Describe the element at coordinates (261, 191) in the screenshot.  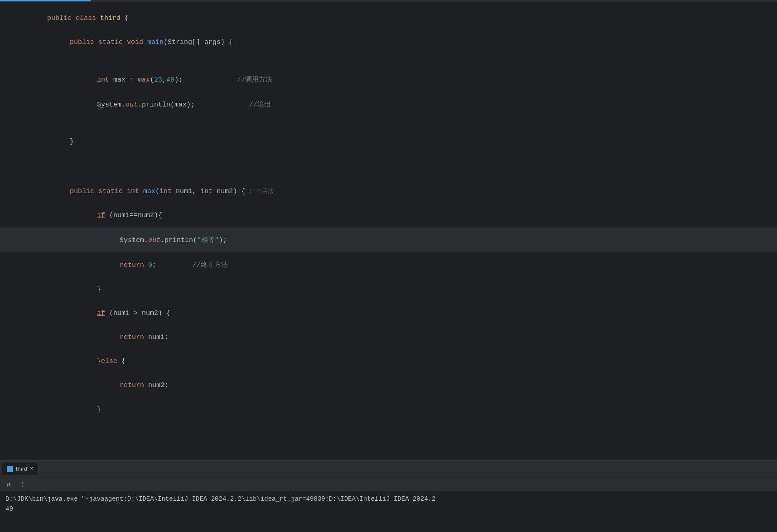
I see `usage-hint: 1 个用法` at that location.